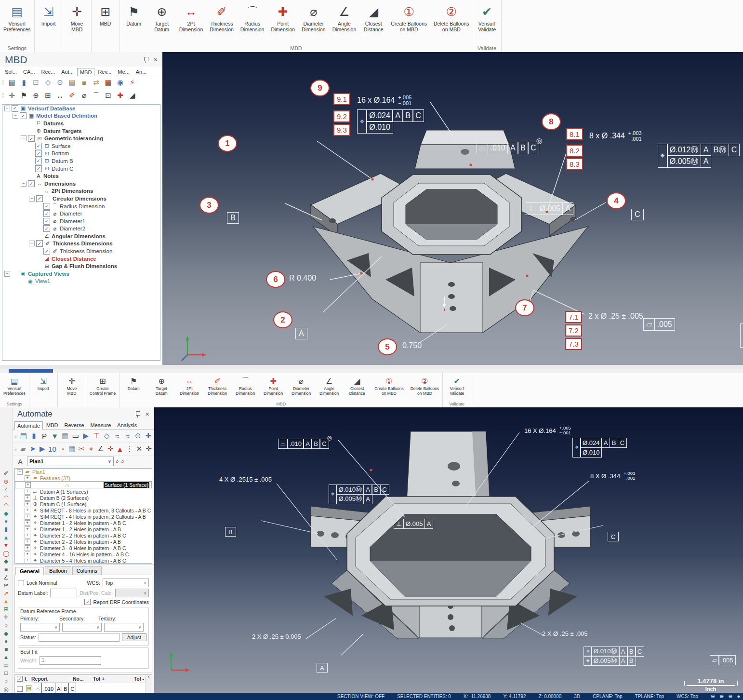 This screenshot has height=700, width=743. Describe the element at coordinates (81, 146) in the screenshot. I see `tree-item: ⊡ Surface` at that location.